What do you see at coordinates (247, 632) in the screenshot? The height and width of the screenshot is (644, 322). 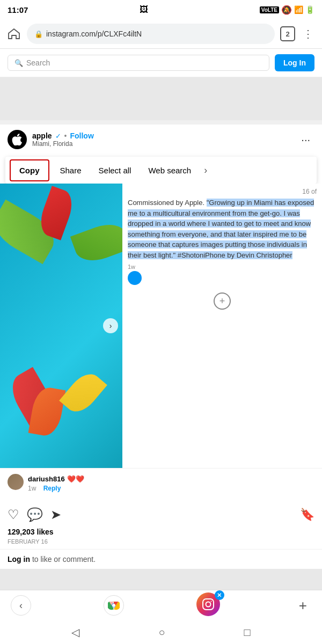 I see `android-recents-icon: □` at bounding box center [247, 632].